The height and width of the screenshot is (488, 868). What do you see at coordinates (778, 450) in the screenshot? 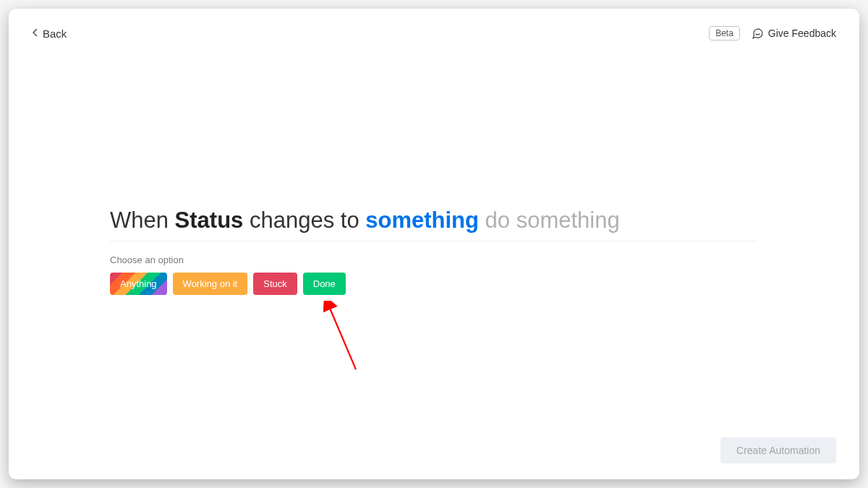
I see `footer: Create Automation` at bounding box center [778, 450].